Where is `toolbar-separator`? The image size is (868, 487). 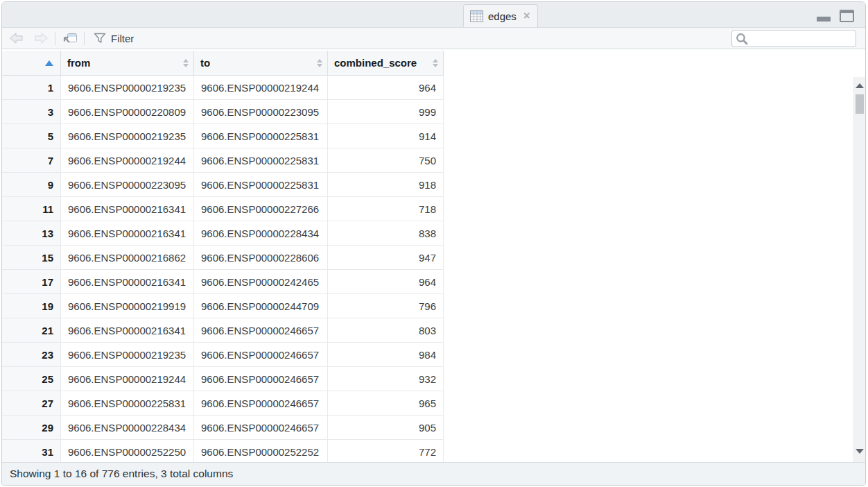 toolbar-separator is located at coordinates (55, 39).